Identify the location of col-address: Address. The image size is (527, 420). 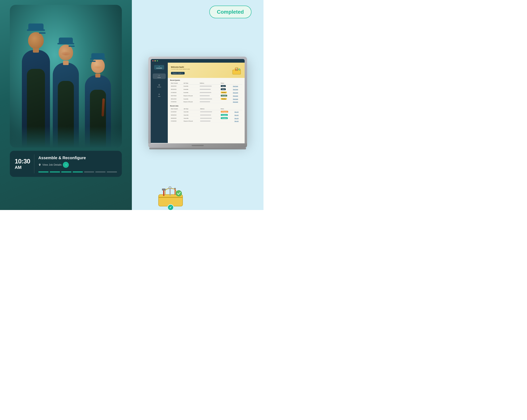
(209, 83).